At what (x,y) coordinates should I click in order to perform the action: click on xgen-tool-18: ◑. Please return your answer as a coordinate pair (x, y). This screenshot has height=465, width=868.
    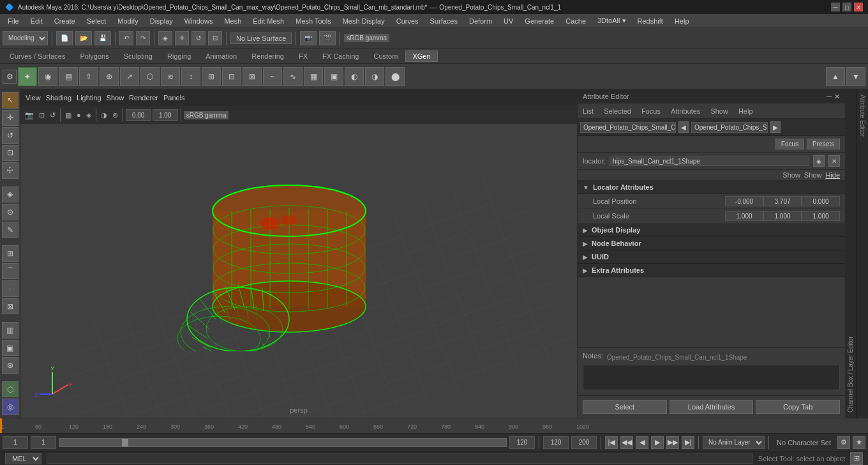
    Looking at the image, I should click on (375, 77).